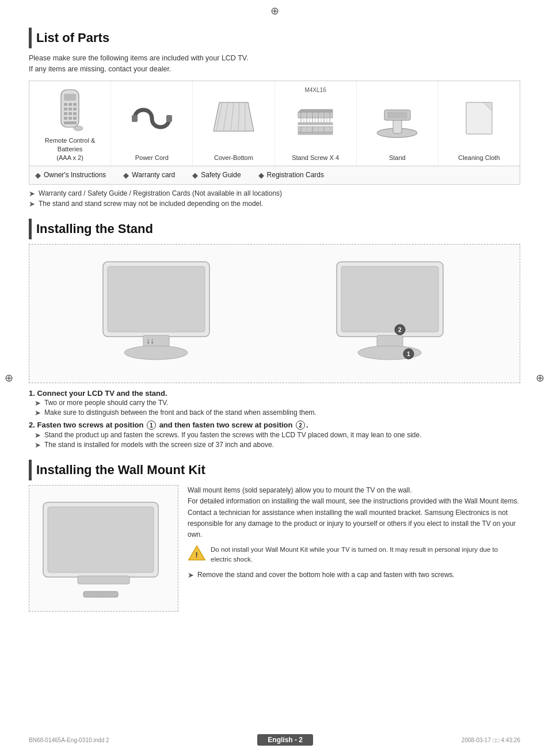 The width and height of the screenshot is (549, 756). Describe the element at coordinates (274, 175) in the screenshot. I see `documents-row: ◆ Owner's Instructions ◆ Warranty card ◆…` at that location.